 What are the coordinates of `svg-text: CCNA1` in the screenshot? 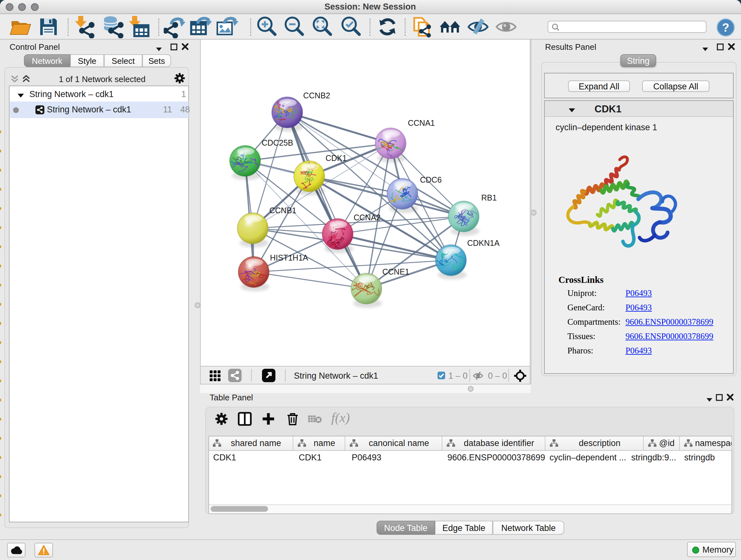 It's located at (421, 123).